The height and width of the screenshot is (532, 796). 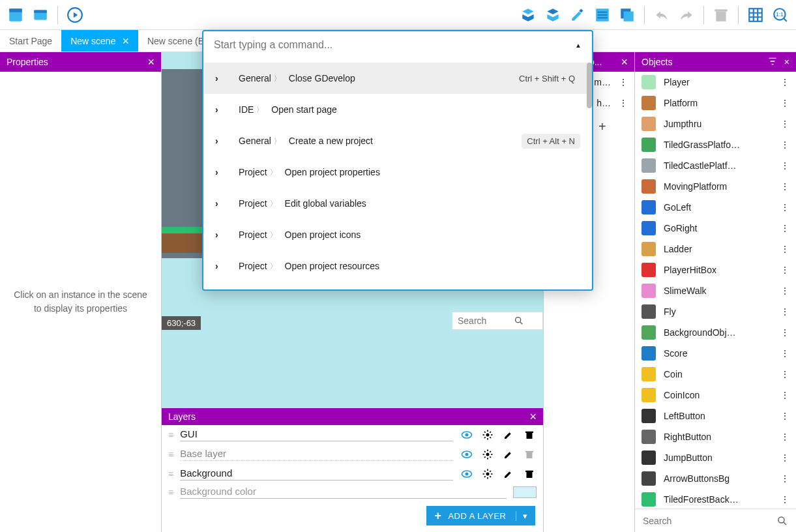 What do you see at coordinates (31, 40) in the screenshot?
I see `tab-start-page: Start Page` at bounding box center [31, 40].